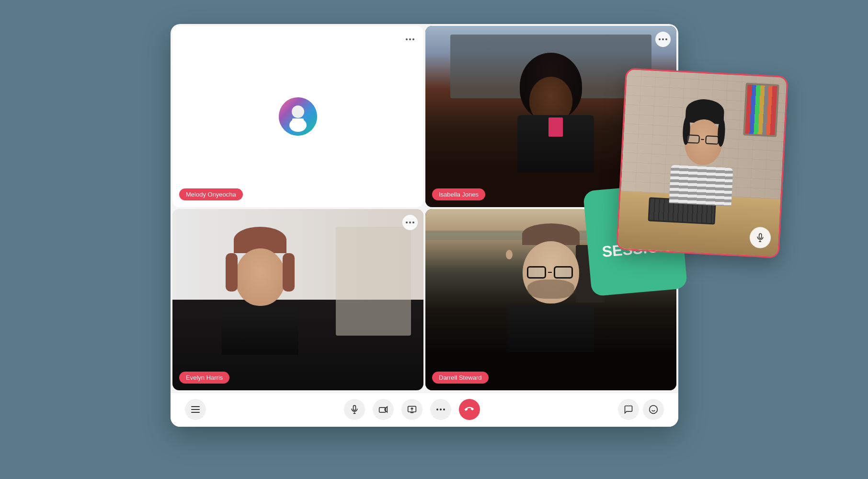  Describe the element at coordinates (195, 409) in the screenshot. I see `toolbar-left` at that location.